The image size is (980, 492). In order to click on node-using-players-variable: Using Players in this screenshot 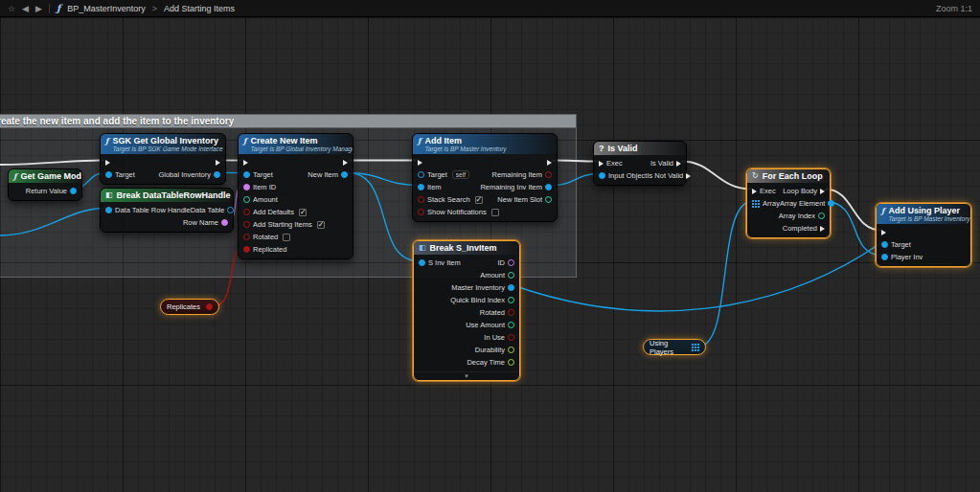, I will do `click(674, 347)`.